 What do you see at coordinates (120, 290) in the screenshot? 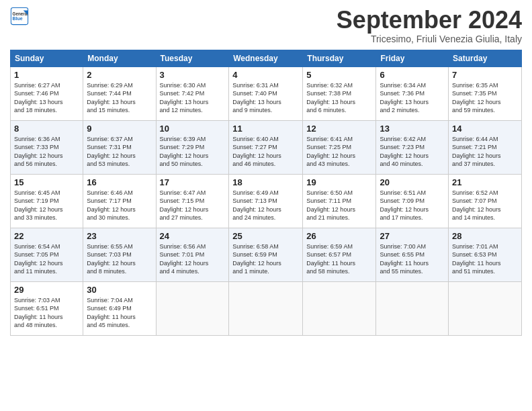
I see `day-number: 30` at bounding box center [120, 290].